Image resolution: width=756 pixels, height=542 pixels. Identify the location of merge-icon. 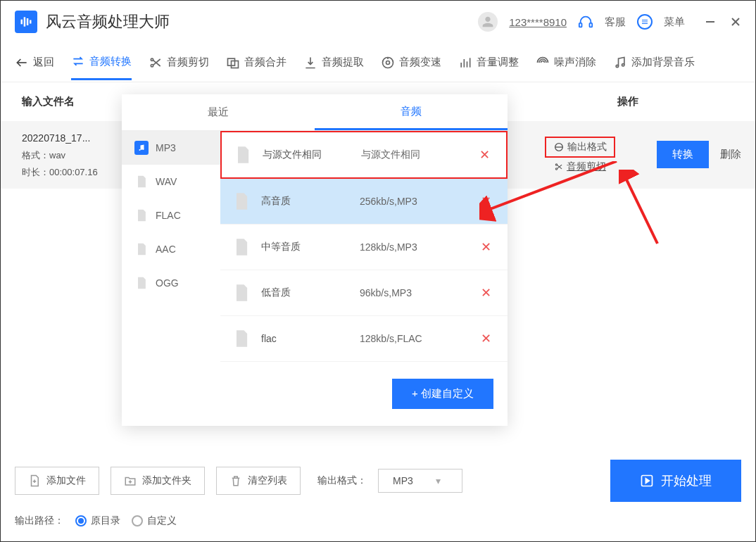
(233, 63).